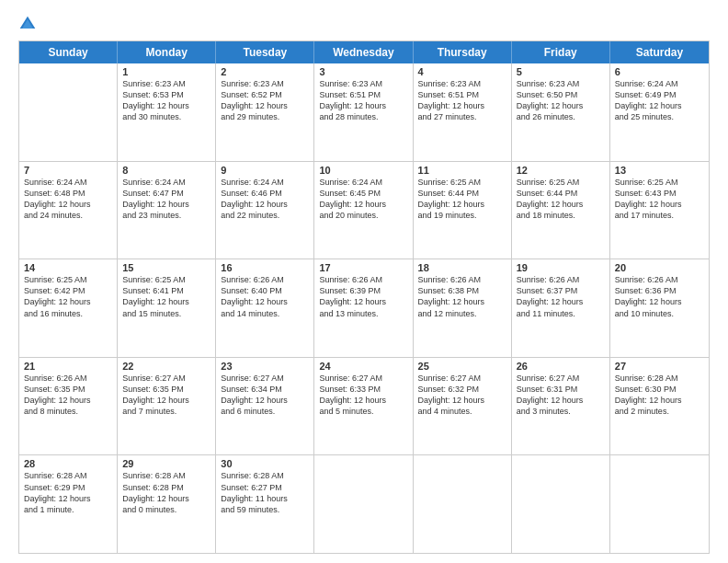  Describe the element at coordinates (68, 296) in the screenshot. I see `day-info: Sunrise: 6:25 AM Sunset: 6:42 PM Dayligh…` at that location.